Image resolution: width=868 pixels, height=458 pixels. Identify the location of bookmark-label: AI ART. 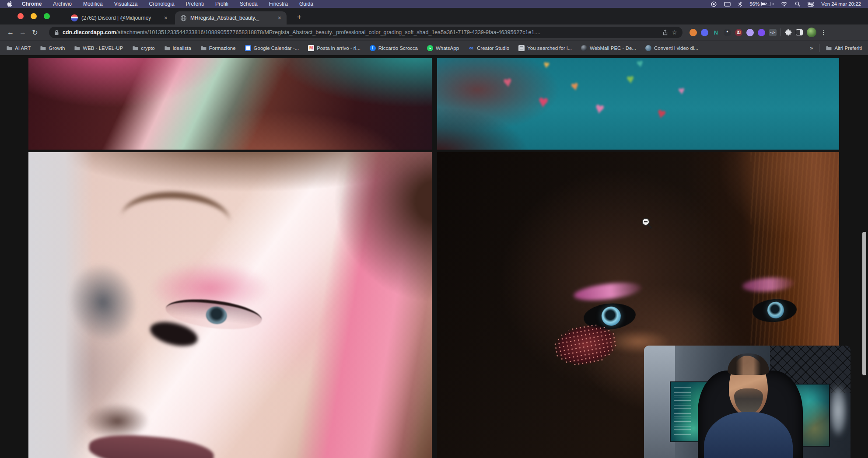
(23, 48).